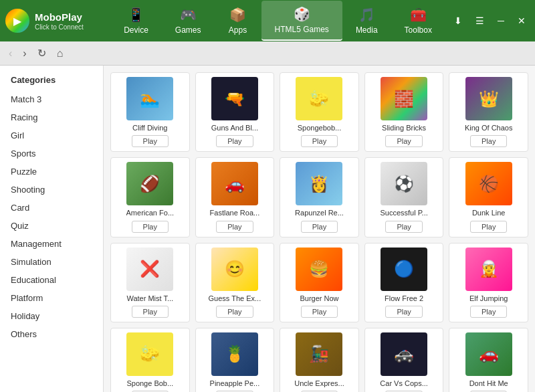  What do you see at coordinates (11, 54) in the screenshot?
I see `back-button: ‹` at bounding box center [11, 54].